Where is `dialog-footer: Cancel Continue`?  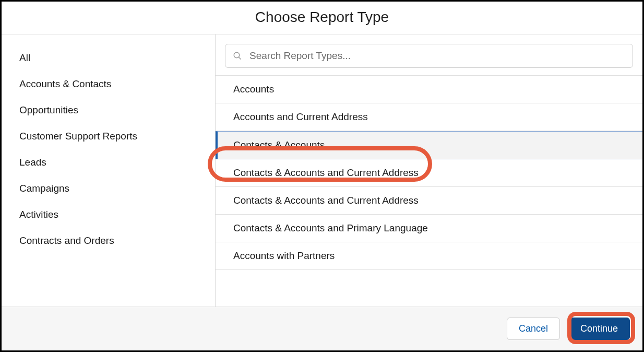
dialog-footer: Cancel Continue is located at coordinates (322, 328).